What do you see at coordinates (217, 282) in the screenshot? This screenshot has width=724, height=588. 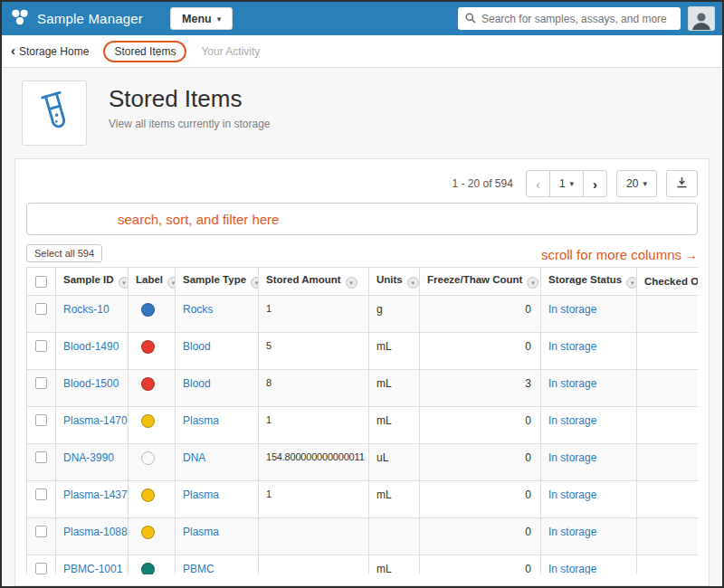 I see `column-header-sample-type: Sample Type` at bounding box center [217, 282].